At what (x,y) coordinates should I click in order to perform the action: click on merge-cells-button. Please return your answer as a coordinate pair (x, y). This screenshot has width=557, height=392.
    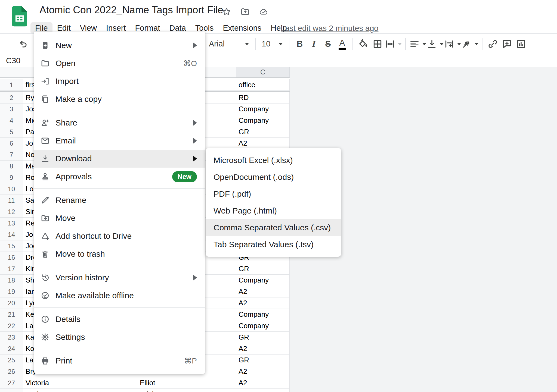
    Looking at the image, I should click on (393, 44).